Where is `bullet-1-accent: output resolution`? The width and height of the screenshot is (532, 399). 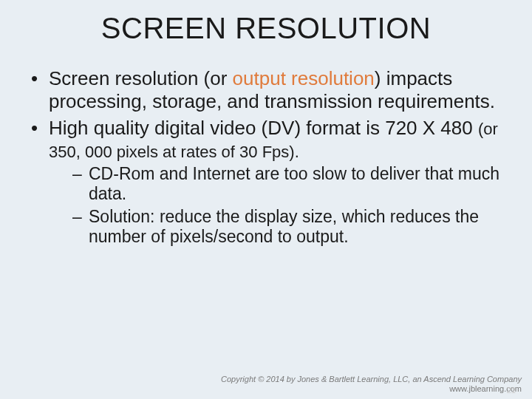 bullet-1-accent: output resolution is located at coordinates (304, 78).